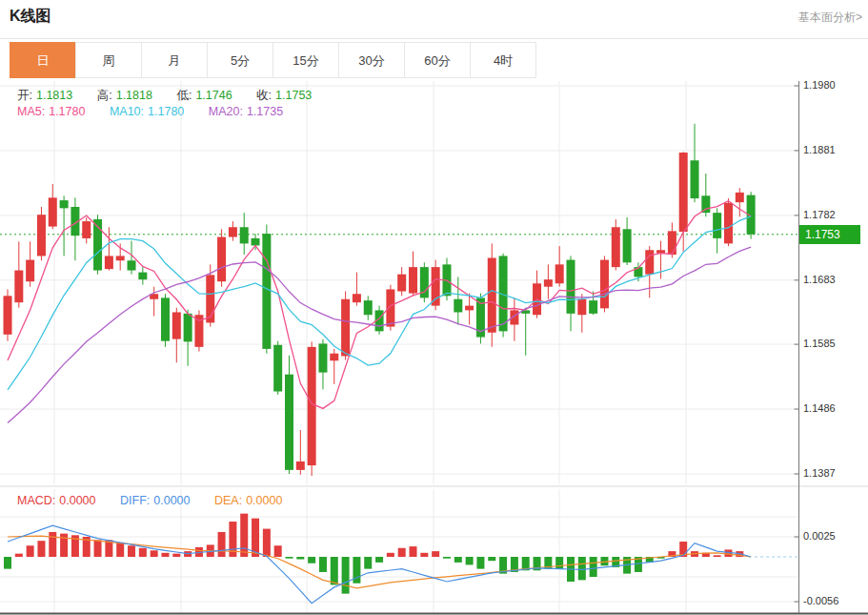  I want to click on ma10-value: 1.1780, so click(166, 112).